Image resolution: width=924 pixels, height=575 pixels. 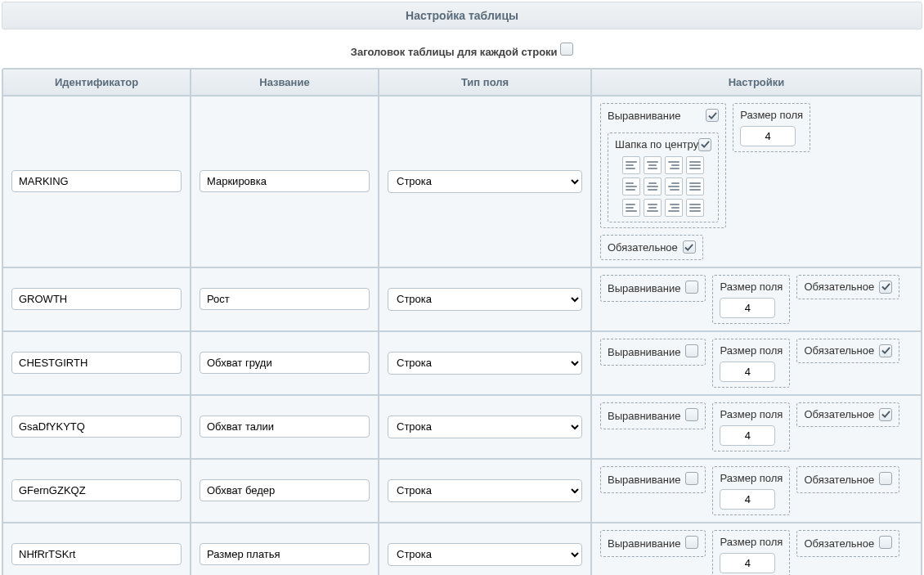 I want to click on page-title: Настройка таблицы, so click(x=462, y=16).